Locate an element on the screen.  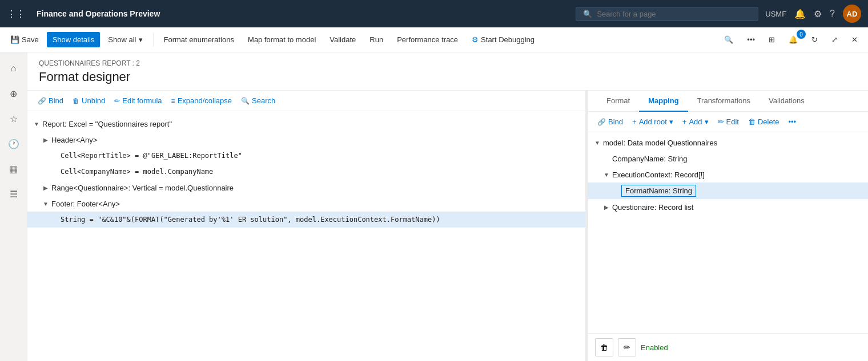
map-item-selected: FormatName: String is located at coordinates (728, 190).